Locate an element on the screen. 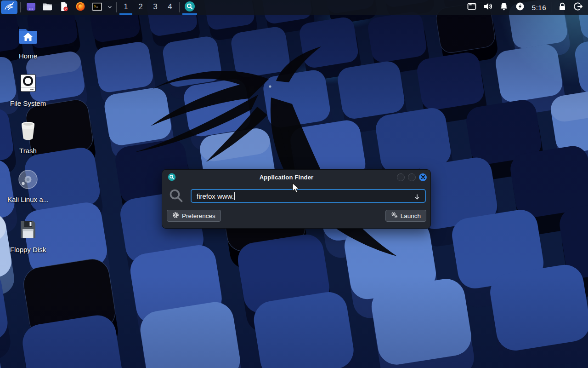 The width and height of the screenshot is (588, 368). volume-icon is located at coordinates (488, 7).